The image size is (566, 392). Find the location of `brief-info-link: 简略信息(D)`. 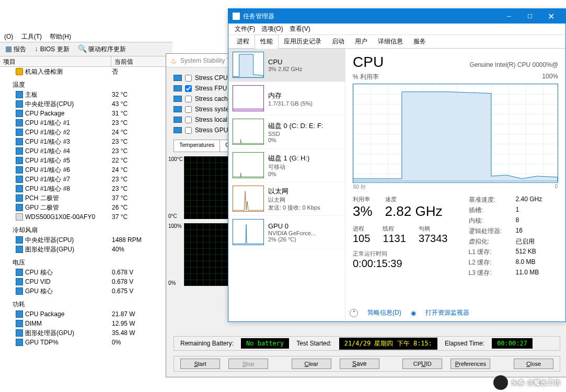

brief-info-link: 简略信息(D) is located at coordinates (385, 313).